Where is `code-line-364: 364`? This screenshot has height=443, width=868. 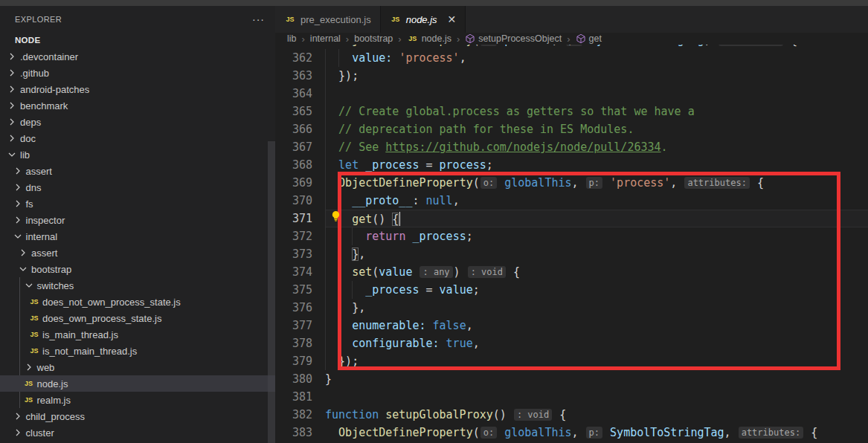
code-line-364: 364 is located at coordinates (571, 94).